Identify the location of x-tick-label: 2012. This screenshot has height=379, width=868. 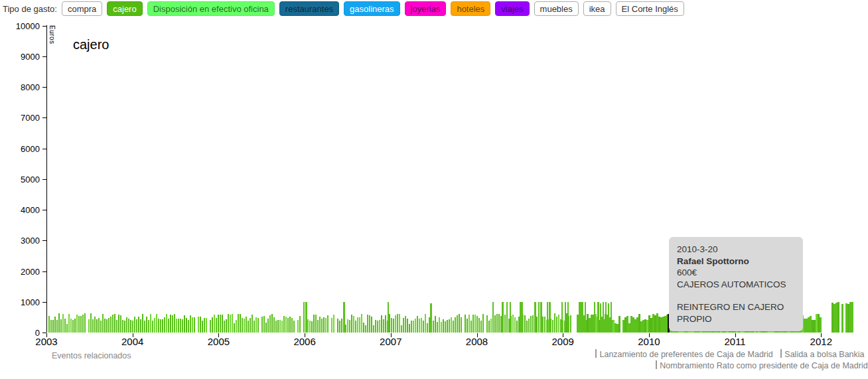
(821, 341).